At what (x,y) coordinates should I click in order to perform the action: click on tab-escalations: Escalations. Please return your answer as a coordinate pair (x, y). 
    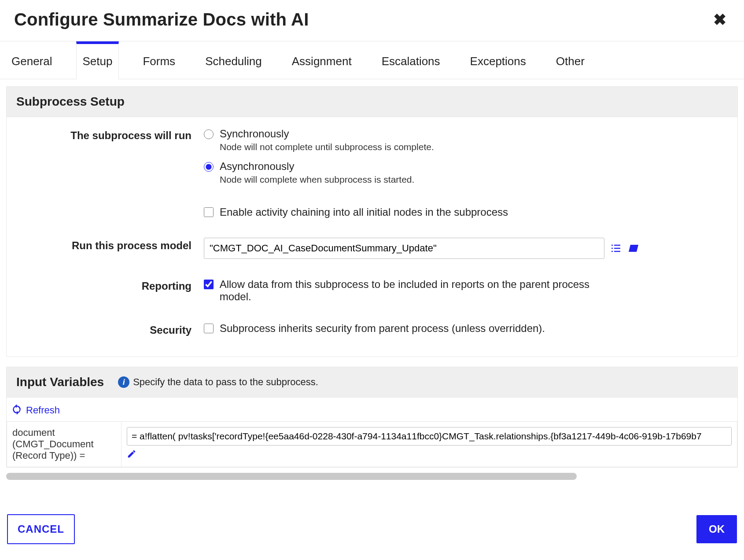
    Looking at the image, I should click on (411, 60).